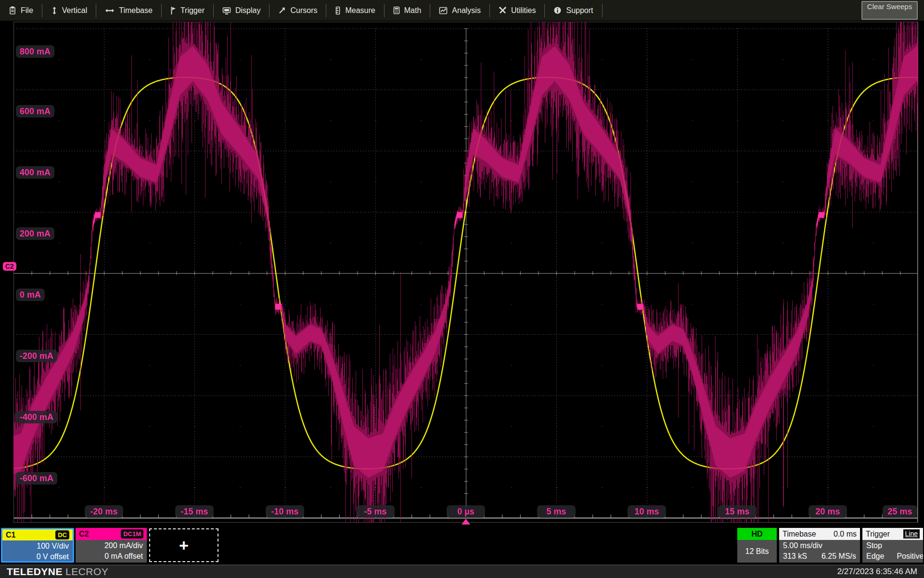 Image resolution: width=924 pixels, height=578 pixels. What do you see at coordinates (111, 546) in the screenshot?
I see `channel-c2-scale: 200 mA/div` at bounding box center [111, 546].